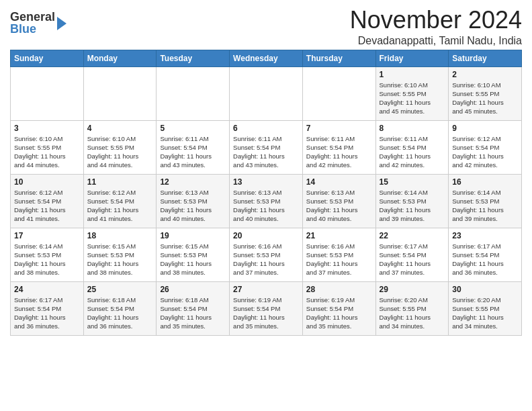 Image resolution: width=532 pixels, height=411 pixels. I want to click on weekday-header: Wednesday, so click(266, 58).